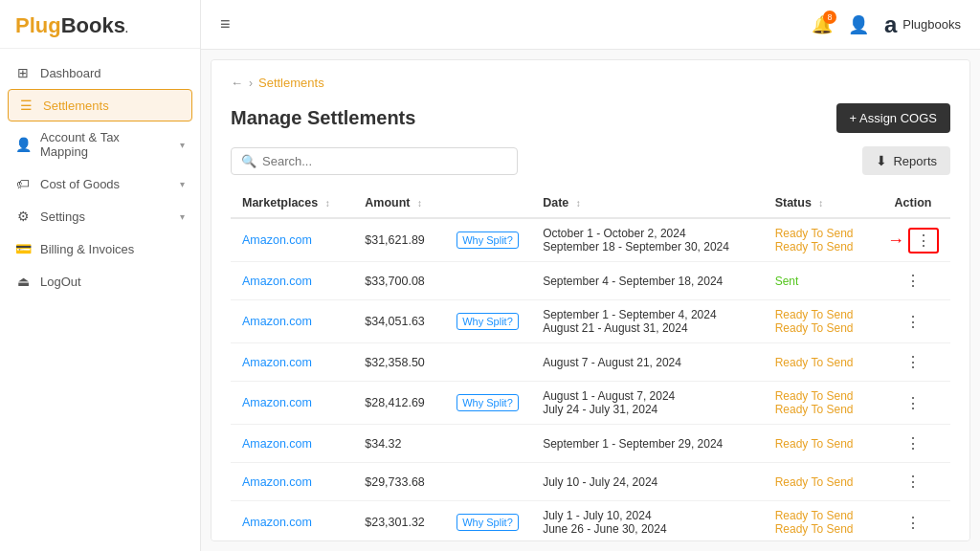 The image size is (980, 551). I want to click on download-icon: ⬇, so click(881, 161).